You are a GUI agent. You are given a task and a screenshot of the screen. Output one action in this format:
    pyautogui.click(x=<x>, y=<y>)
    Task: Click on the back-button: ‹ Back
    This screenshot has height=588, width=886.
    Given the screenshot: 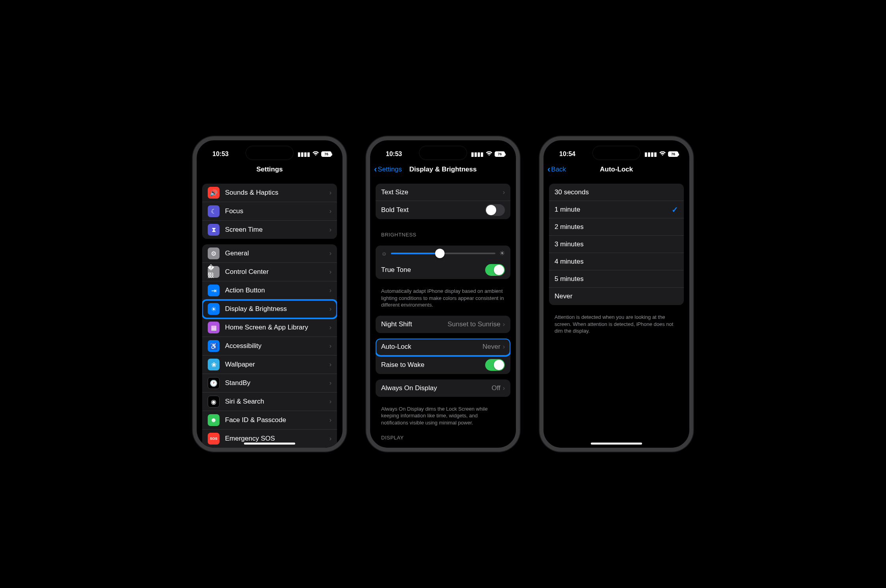 What is the action you would take?
    pyautogui.click(x=557, y=169)
    